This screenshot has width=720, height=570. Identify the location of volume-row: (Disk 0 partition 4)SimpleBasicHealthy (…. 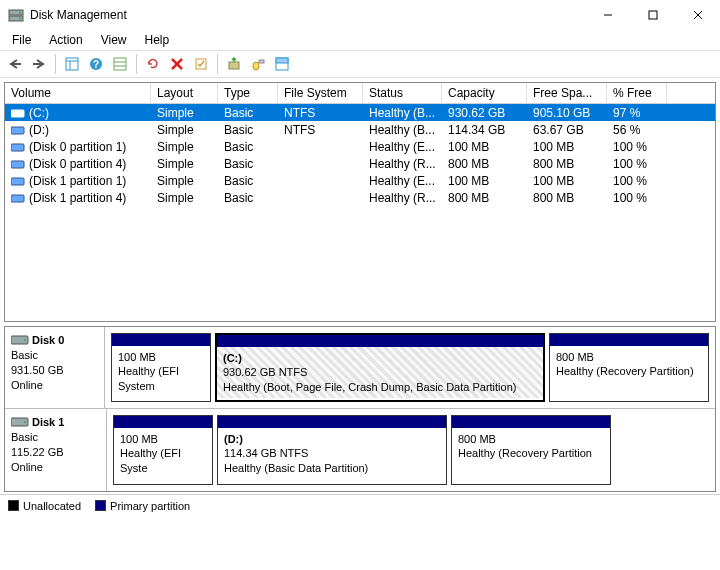
(360, 164).